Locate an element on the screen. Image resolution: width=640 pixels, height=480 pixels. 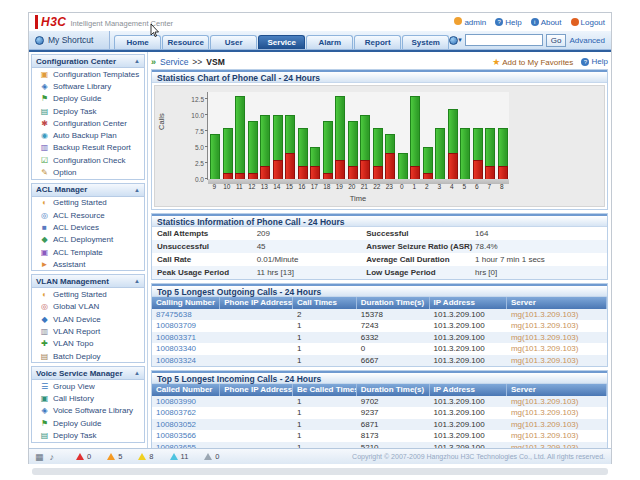
page-help-link: ? Help is located at coordinates (594, 62).